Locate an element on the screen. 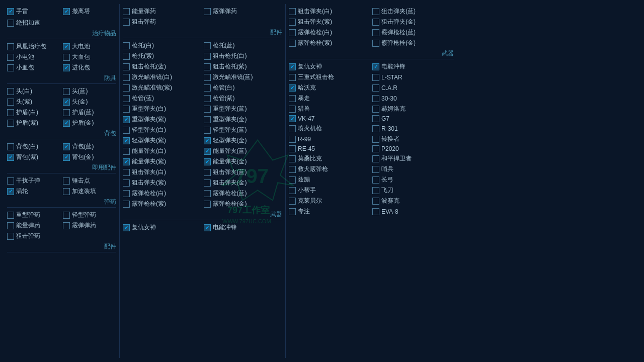  list-item: 赫姆洛克 is located at coordinates (413, 109).